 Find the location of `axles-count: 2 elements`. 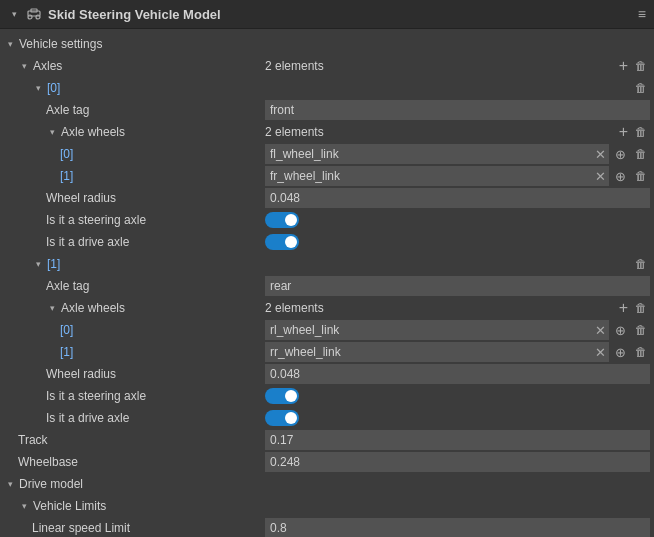

axles-count: 2 elements is located at coordinates (294, 66).